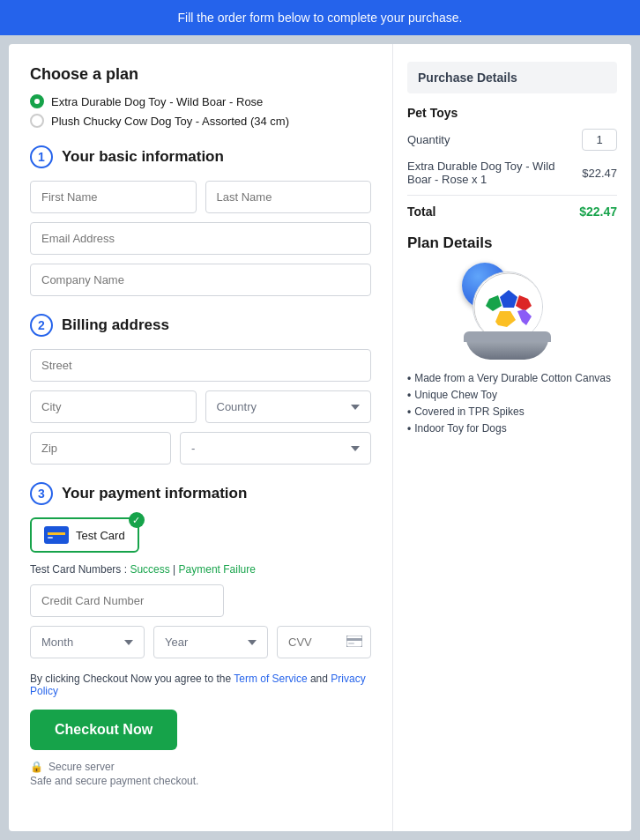 The height and width of the screenshot is (840, 640). What do you see at coordinates (599, 173) in the screenshot?
I see `item-price: $22.47` at bounding box center [599, 173].